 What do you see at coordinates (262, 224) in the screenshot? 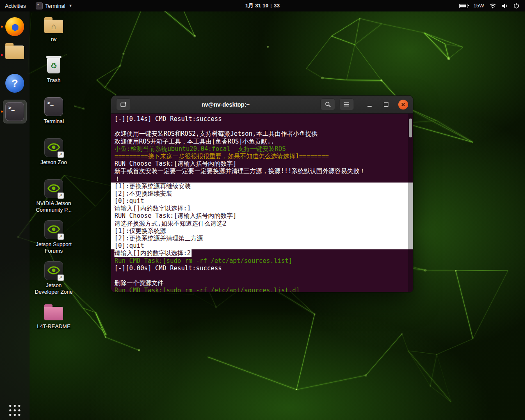
I see `terminal-line: 请选择换源方式,如果不知道选什么请选2` at bounding box center [262, 224].